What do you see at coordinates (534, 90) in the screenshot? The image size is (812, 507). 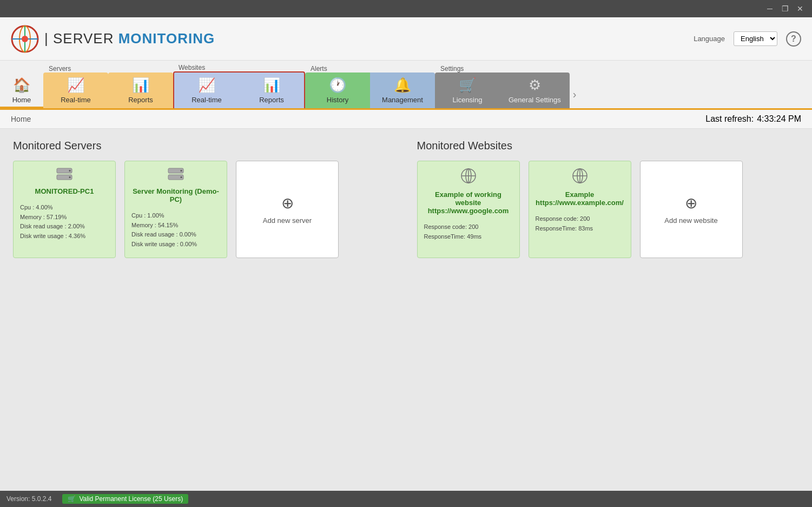 I see `nav-settings-general: ⚙ General Settings` at bounding box center [534, 90].